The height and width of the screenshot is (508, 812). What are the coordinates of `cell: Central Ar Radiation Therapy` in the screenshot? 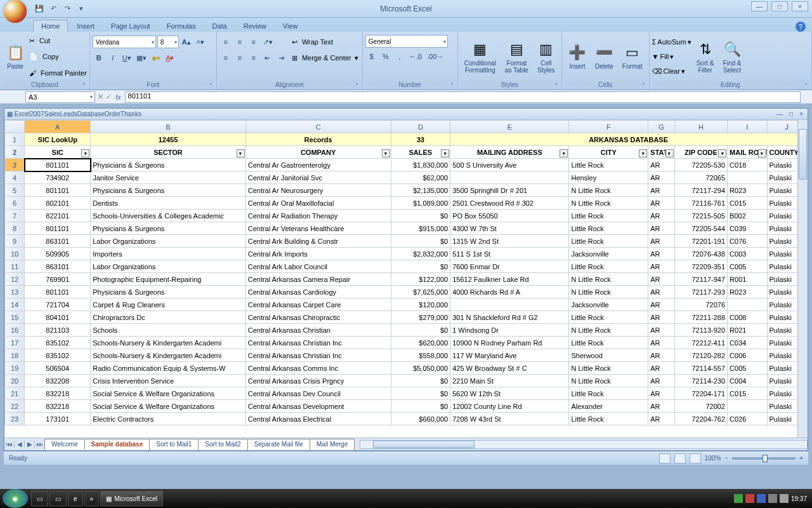 It's located at (318, 216).